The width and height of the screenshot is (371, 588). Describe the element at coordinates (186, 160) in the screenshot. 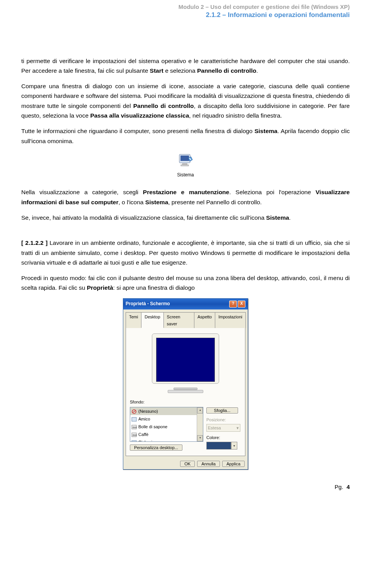

I see `sistema-icon` at that location.